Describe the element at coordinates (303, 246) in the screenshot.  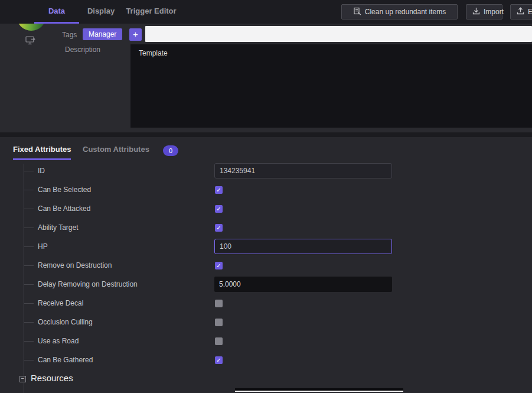
I see `hp-input` at that location.